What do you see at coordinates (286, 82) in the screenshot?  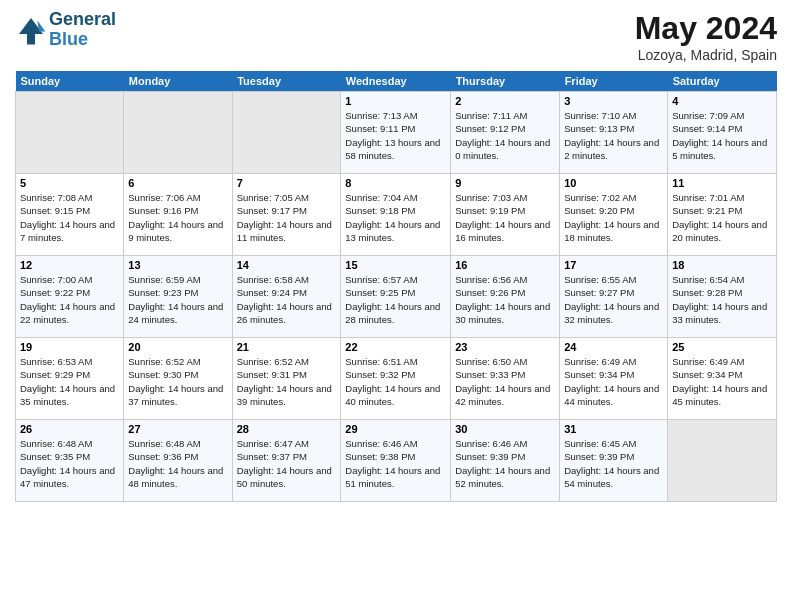 I see `col-tuesday: Tuesday` at bounding box center [286, 82].